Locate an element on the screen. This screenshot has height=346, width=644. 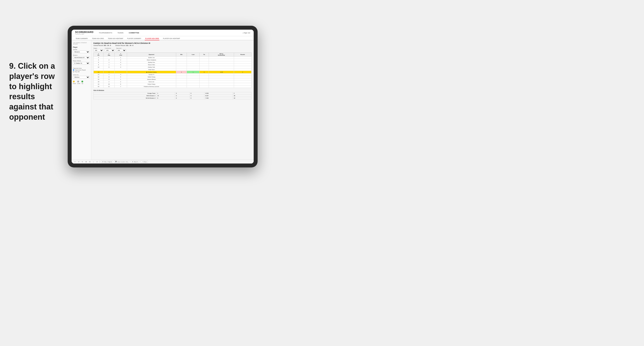
tab-team-summary: TEAM SUMMARY is located at coordinates (82, 39).